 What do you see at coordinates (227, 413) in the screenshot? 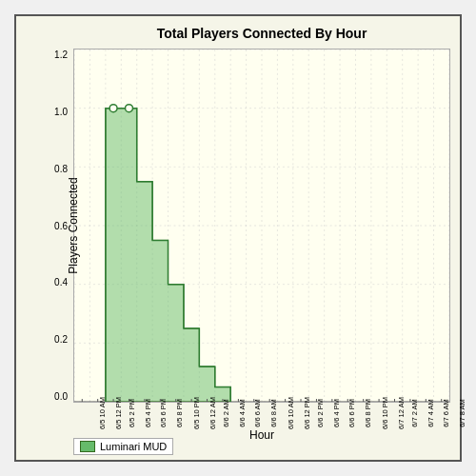
I see `x-tick-label: 6/6 2 AM` at bounding box center [227, 413].